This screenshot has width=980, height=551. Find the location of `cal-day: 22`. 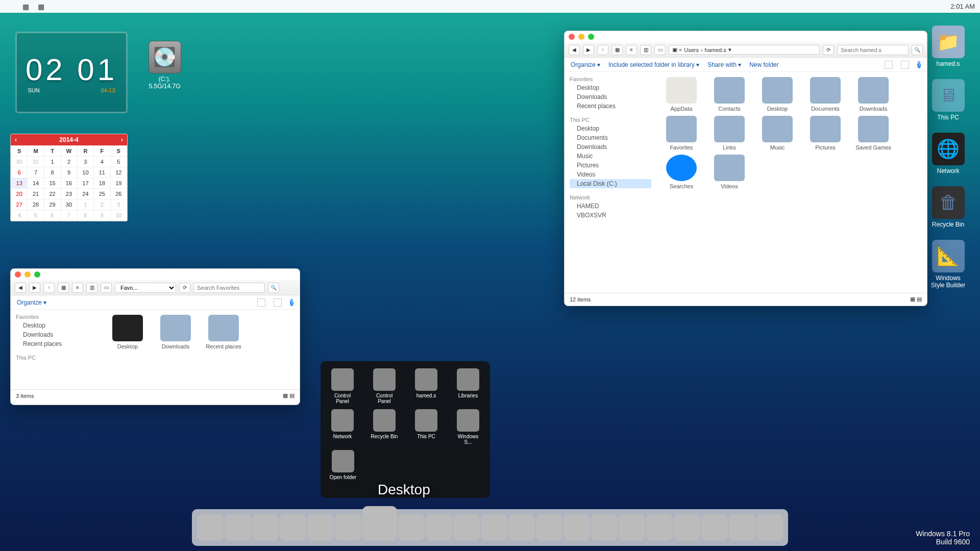

cal-day: 22 is located at coordinates (52, 194).